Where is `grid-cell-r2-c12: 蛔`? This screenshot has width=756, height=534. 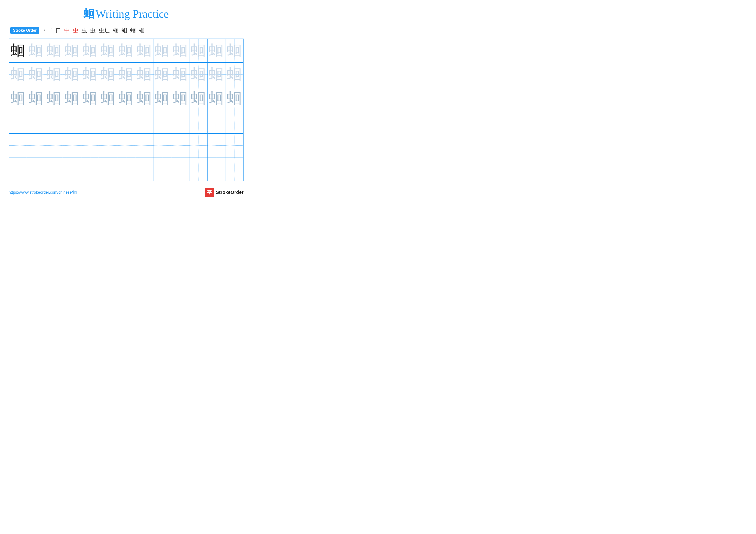
grid-cell-r2-c12: 蛔 is located at coordinates (217, 74).